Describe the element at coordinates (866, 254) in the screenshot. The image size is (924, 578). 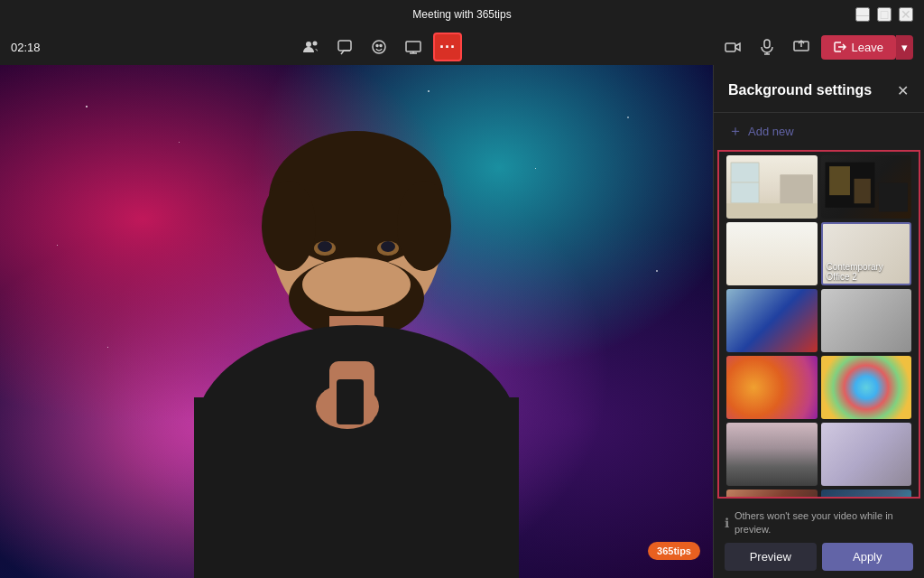
I see `background-item: Contemporary Office 2` at that location.